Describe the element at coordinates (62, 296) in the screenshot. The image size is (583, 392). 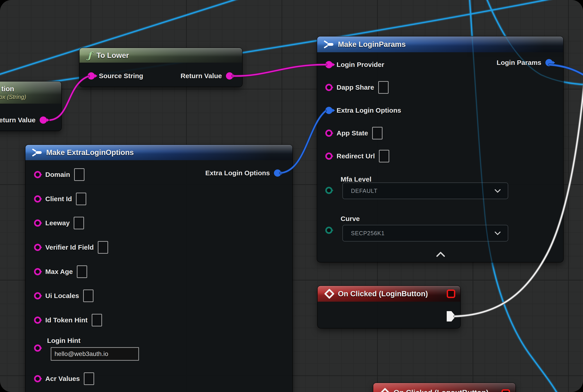
I see `pin-label-ui-locales: Ui Locales` at that location.